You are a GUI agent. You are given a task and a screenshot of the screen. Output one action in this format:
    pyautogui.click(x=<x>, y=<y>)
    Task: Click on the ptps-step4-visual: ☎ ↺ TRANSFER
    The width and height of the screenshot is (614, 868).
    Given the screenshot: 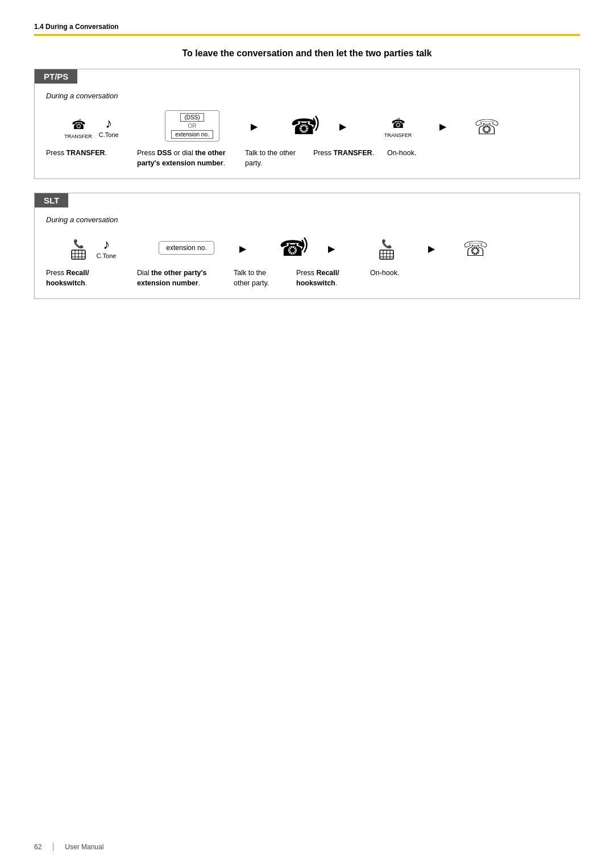 What is the action you would take?
    pyautogui.click(x=398, y=127)
    